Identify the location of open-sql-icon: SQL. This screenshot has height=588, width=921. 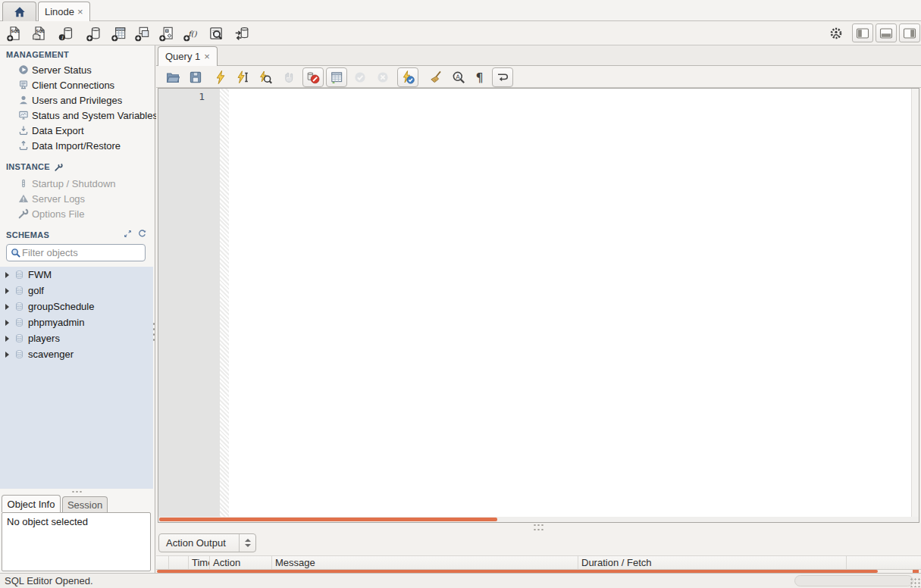
(39, 33).